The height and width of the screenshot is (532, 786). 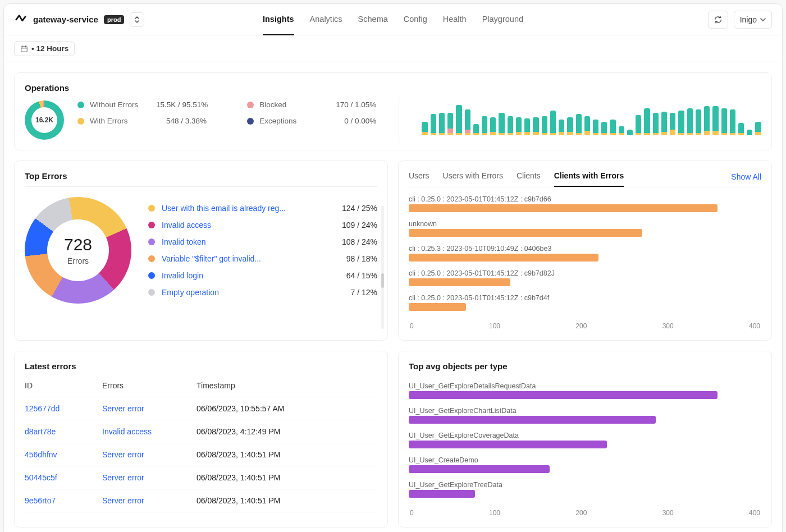 What do you see at coordinates (351, 104) in the screenshot?
I see `legend-value: 170 / 1.05%` at bounding box center [351, 104].